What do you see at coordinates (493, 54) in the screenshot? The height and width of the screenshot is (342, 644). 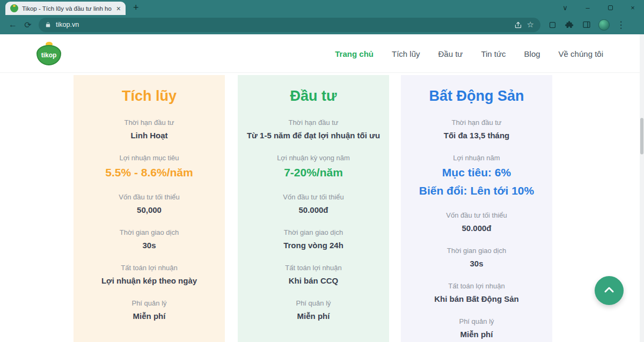 I see `nav-item-tin-tuc: Tin tức` at bounding box center [493, 54].